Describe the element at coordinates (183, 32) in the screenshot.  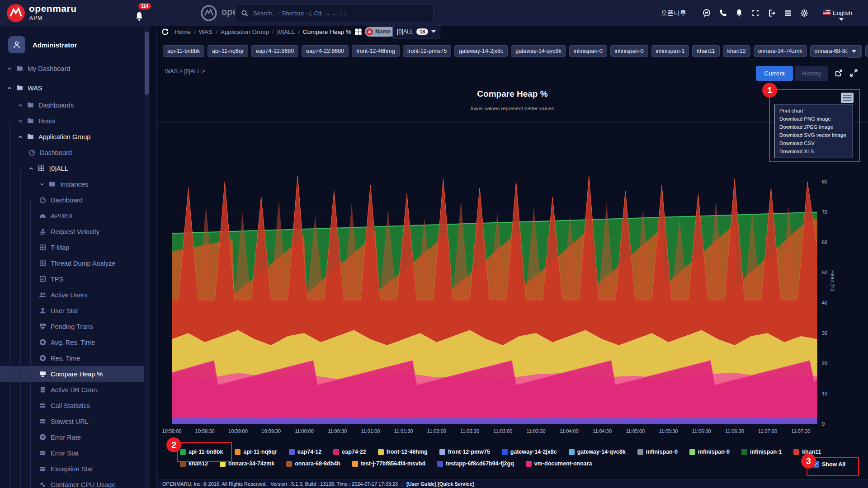
I see `breadcrumb-item: Home` at that location.